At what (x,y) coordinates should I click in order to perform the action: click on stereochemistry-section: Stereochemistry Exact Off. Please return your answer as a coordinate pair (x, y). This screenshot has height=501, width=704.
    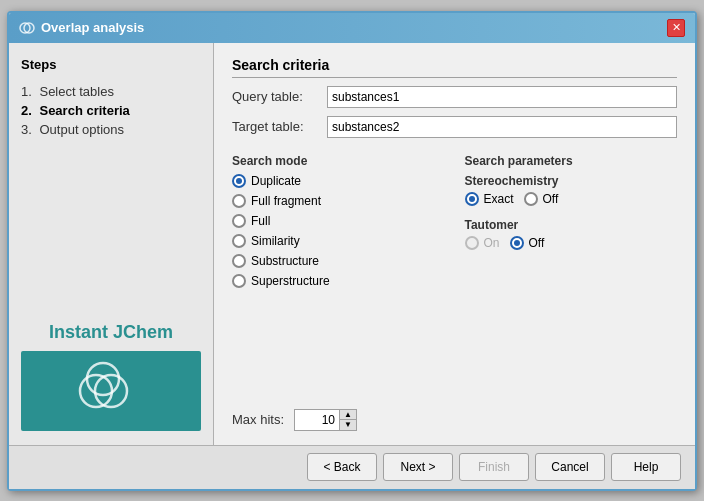
    Looking at the image, I should click on (572, 190).